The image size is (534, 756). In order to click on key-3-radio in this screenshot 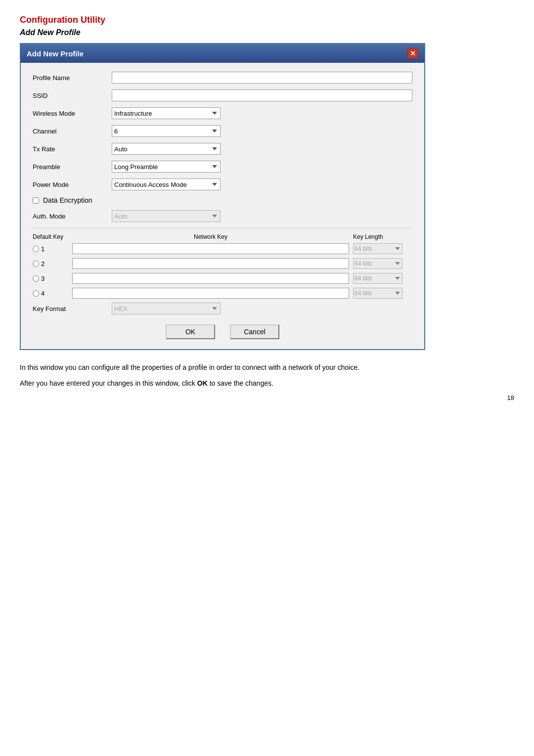, I will do `click(36, 279)`.